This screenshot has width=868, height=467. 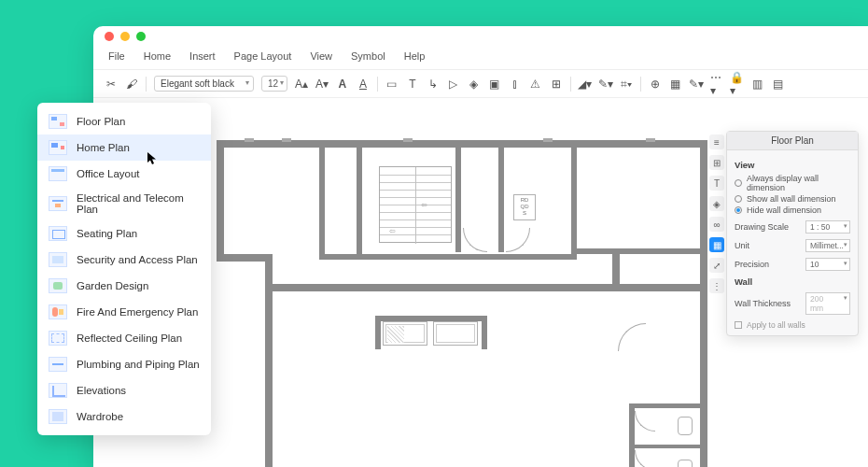 I want to click on stairs: ⇦ ⇦, so click(x=415, y=205).